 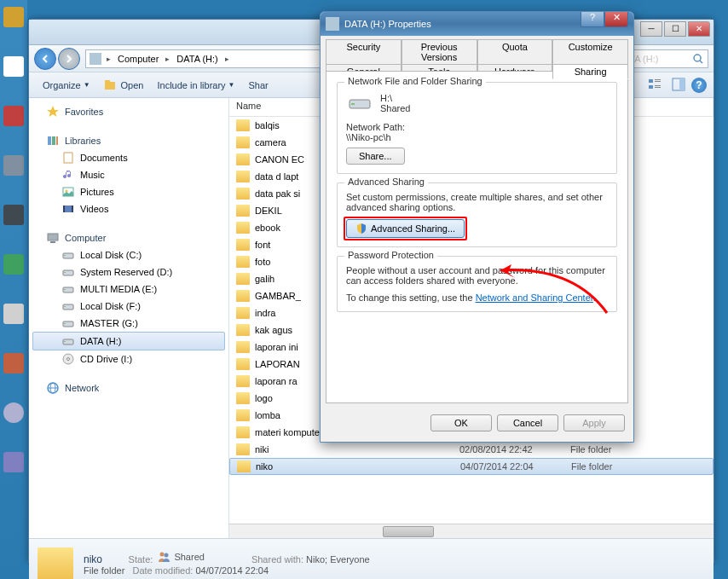 What do you see at coordinates (408, 532) in the screenshot?
I see `scrollbar-thumb` at bounding box center [408, 532].